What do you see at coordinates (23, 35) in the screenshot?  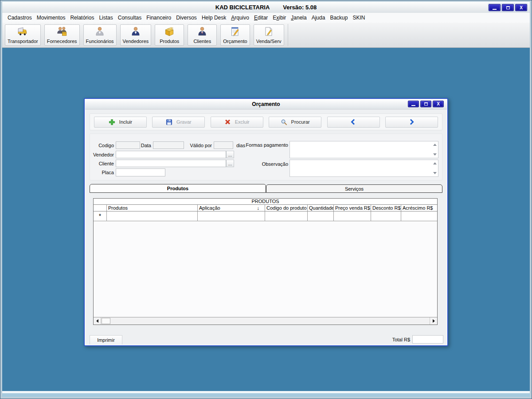 I see `toolbar-transportador-button: Transportador` at bounding box center [23, 35].